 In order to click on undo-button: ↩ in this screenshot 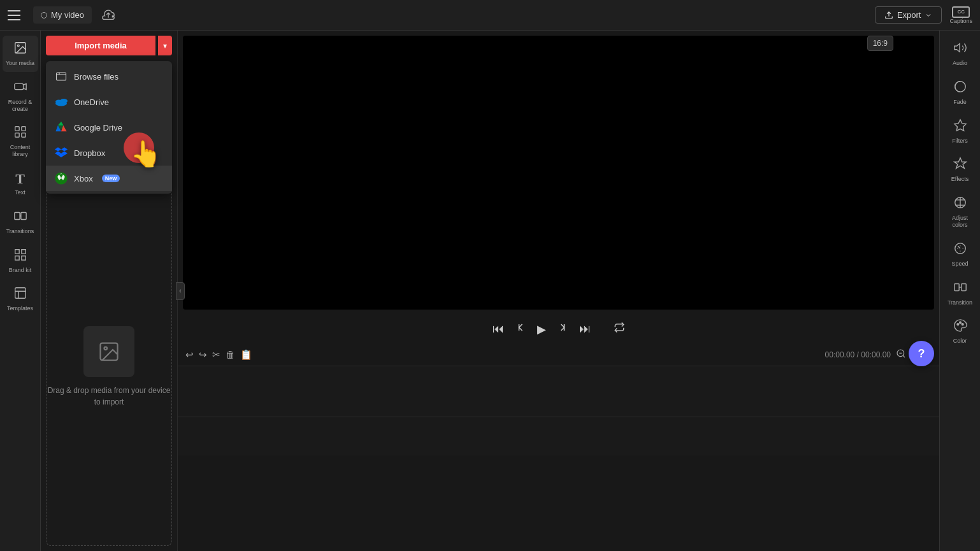, I will do `click(190, 355)`.